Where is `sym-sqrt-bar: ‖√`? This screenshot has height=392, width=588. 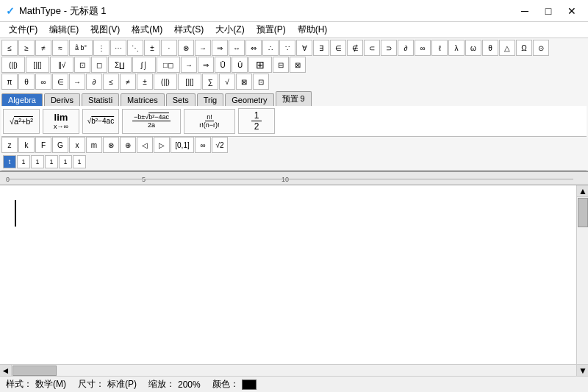 sym-sqrt-bar: ‖√ is located at coordinates (62, 65).